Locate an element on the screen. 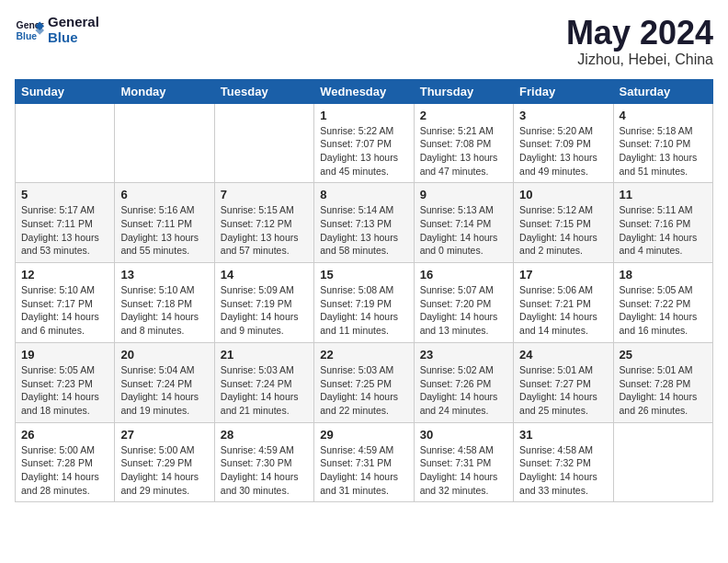 The image size is (728, 563). calendar-week-row: 12Sunrise: 5:10 AMSunset: 7:17 PMDayligh… is located at coordinates (364, 304).